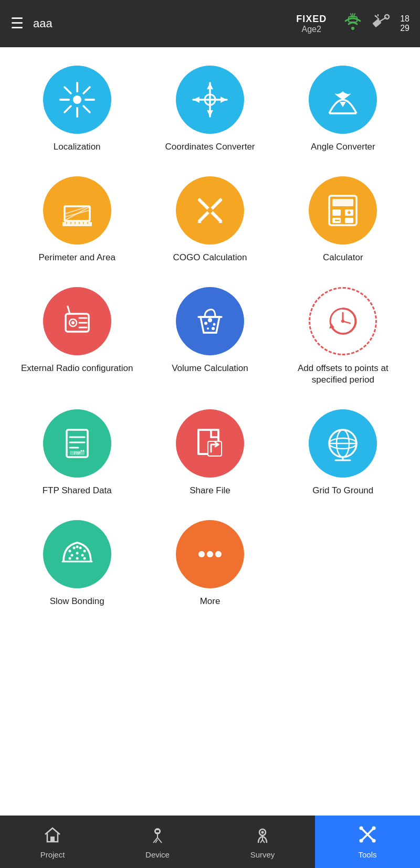 This screenshot has width=420, height=868. I want to click on ftp-label: FTP Shared Data, so click(77, 491).